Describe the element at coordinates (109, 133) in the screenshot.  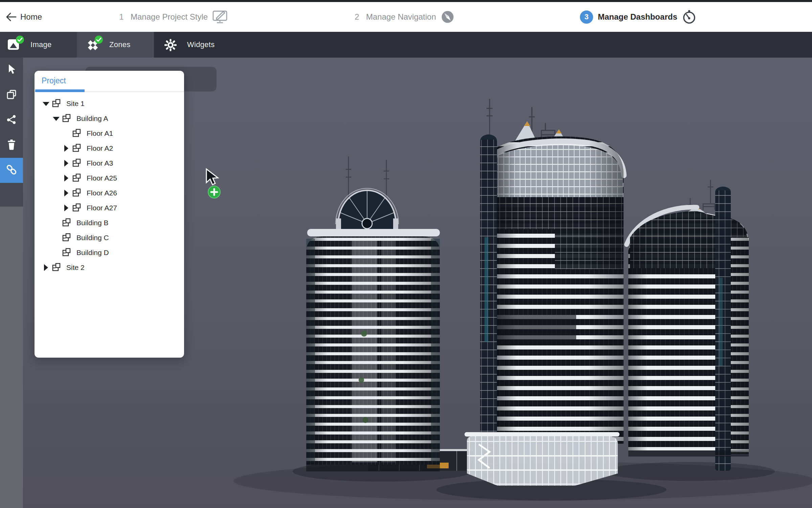
I see `tree-item-floor-a1: Floor A1` at that location.